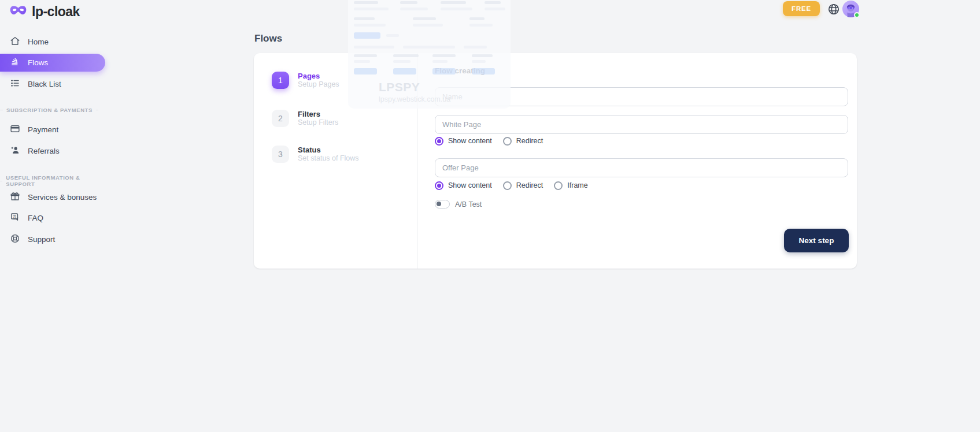 The width and height of the screenshot is (980, 432). What do you see at coordinates (53, 42) in the screenshot?
I see `sidebar-item-home: Home` at bounding box center [53, 42].